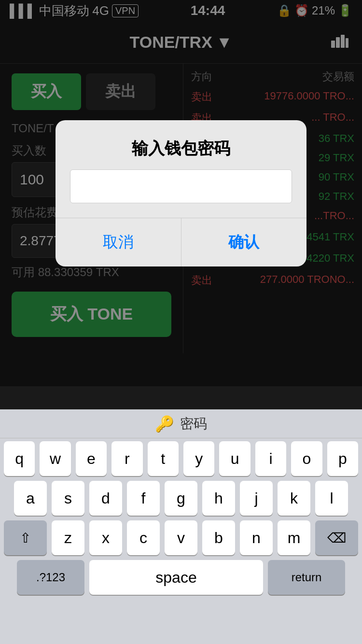 Image resolution: width=362 pixels, height=644 pixels. What do you see at coordinates (25, 538) in the screenshot?
I see `shift-key: ⇧` at bounding box center [25, 538].